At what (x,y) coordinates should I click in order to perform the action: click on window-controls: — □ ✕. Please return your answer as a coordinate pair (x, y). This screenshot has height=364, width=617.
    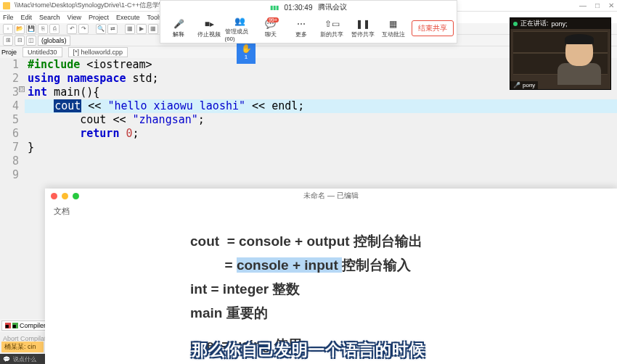
    Looking at the image, I should click on (597, 6).